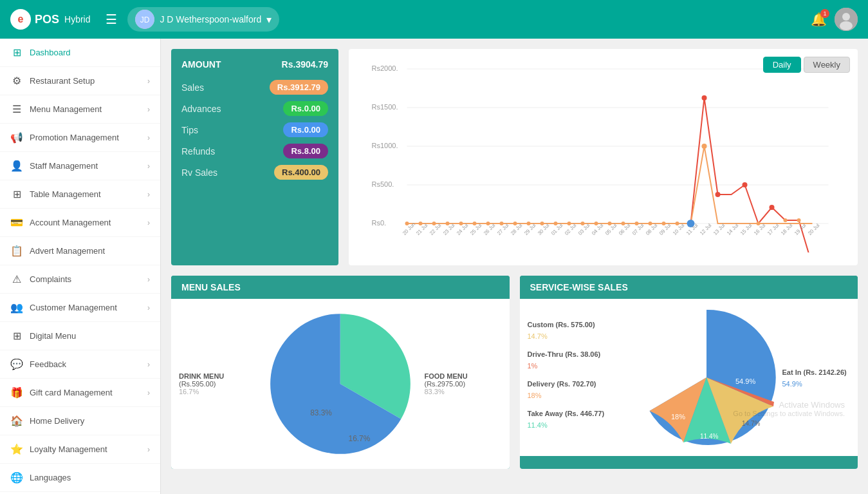  Describe the element at coordinates (557, 229) in the screenshot. I see `svg-text: 01 Jul` at that location.